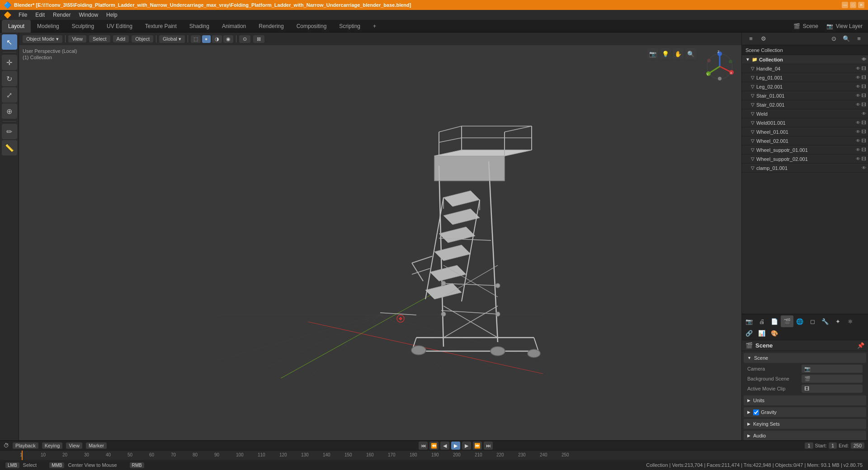  I want to click on tool-scale: ⤢, so click(9, 95).